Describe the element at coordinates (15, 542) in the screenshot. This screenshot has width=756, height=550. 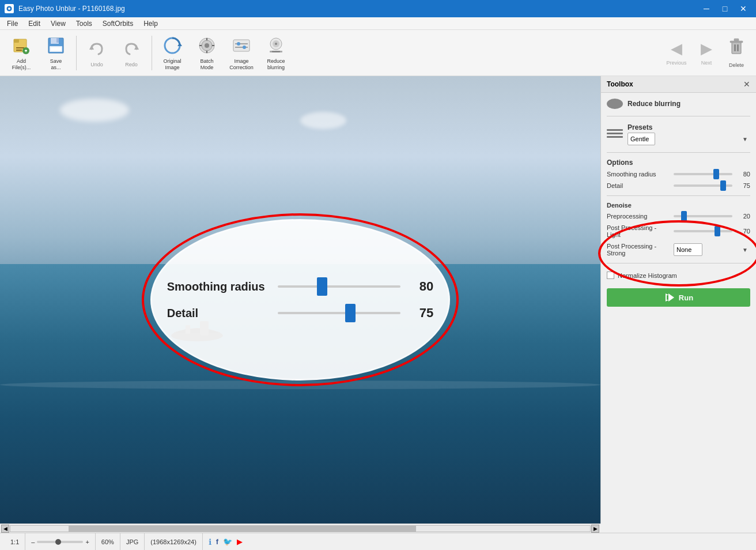
I see `zoom-ratio: 1:1` at that location.